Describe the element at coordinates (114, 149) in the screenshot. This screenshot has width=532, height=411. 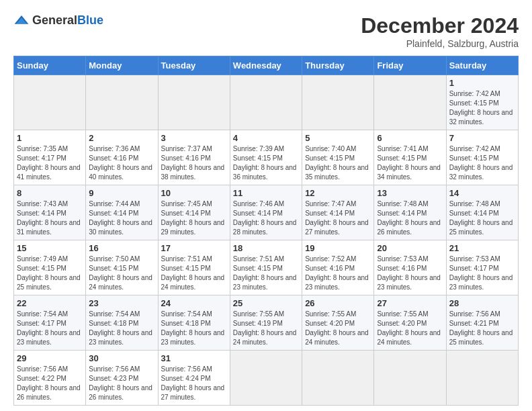
I see `sunrise: Sunrise: 7:36 AM` at that location.